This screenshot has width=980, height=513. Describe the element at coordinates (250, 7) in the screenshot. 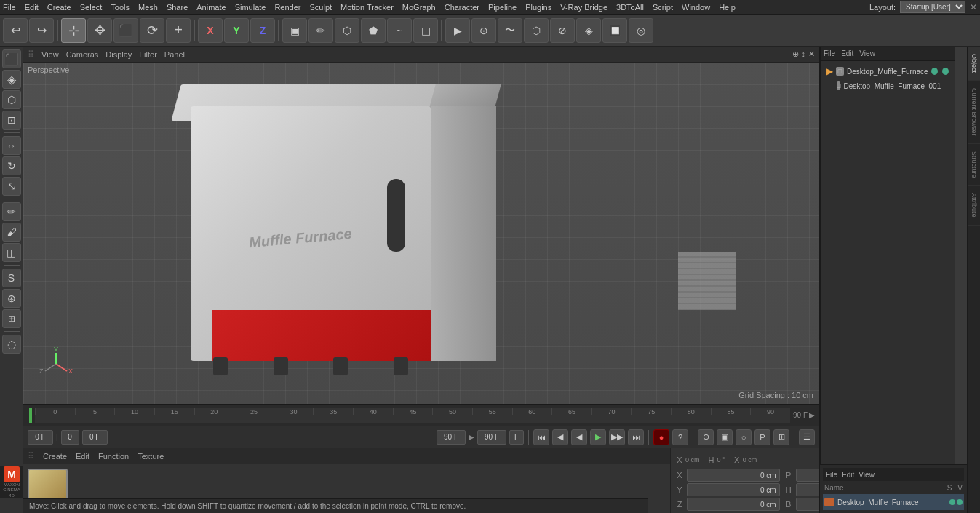

I see `menu-simulate: Simulate` at that location.